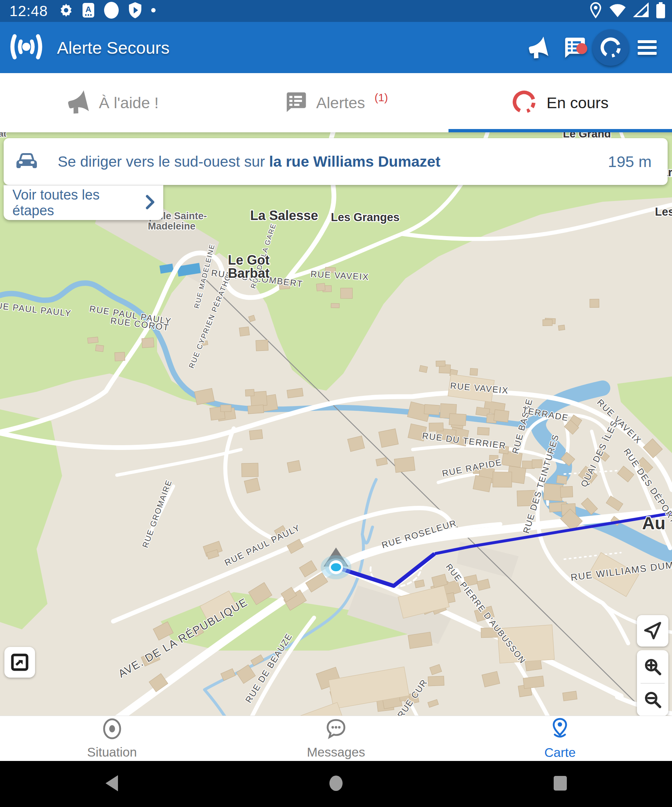 The image size is (672, 807). Describe the element at coordinates (84, 203) in the screenshot. I see `all-steps-link: Voir toutes les étapes` at that location.